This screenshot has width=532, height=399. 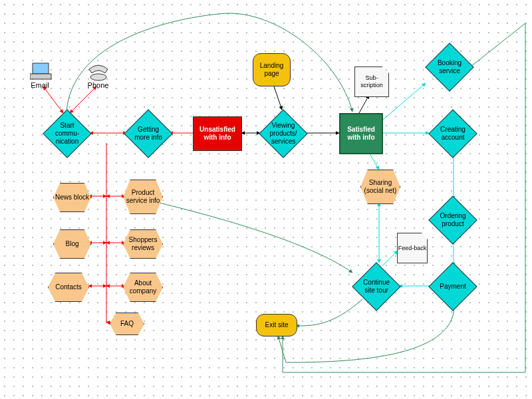 What do you see at coordinates (143, 197) in the screenshot?
I see `node-product-service-info: Product service info` at bounding box center [143, 197].